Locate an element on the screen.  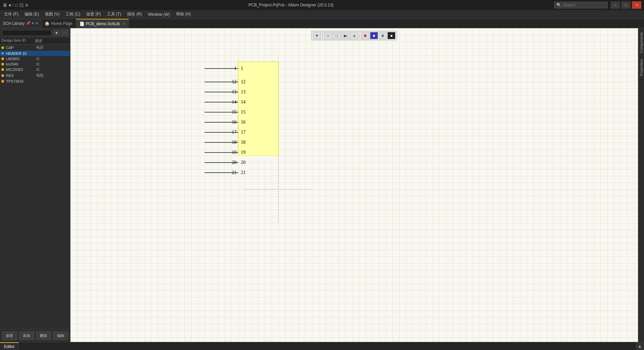
svg-text: 19 is located at coordinates (234, 152).